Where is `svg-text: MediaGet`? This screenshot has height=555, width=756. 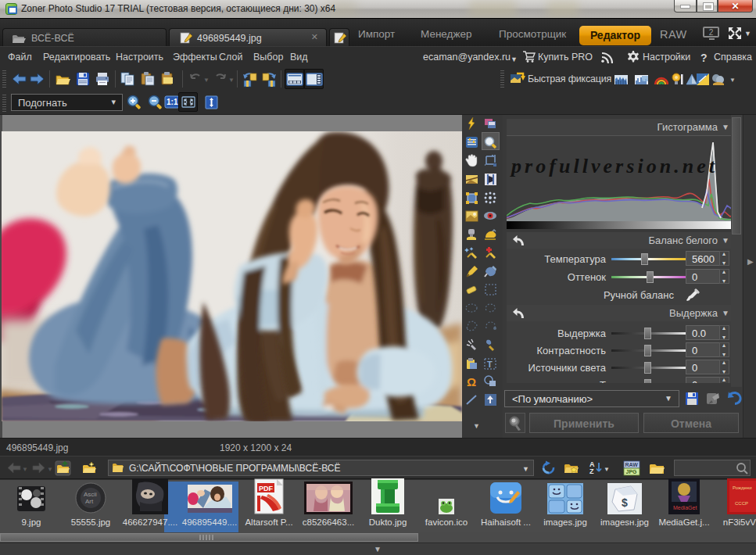
svg-text: MediaGet is located at coordinates (685, 508).